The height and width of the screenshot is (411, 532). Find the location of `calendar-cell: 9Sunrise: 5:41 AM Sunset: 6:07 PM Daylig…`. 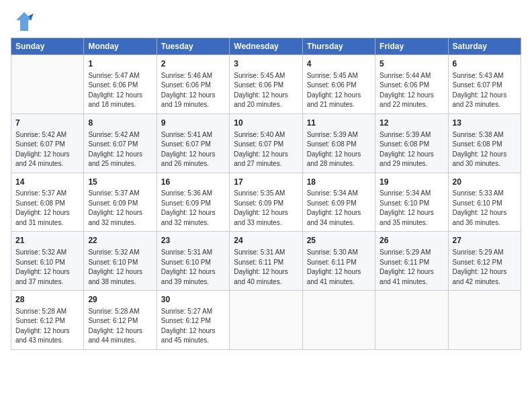

calendar-cell: 9Sunrise: 5:41 AM Sunset: 6:07 PM Daylig… is located at coordinates (193, 143).